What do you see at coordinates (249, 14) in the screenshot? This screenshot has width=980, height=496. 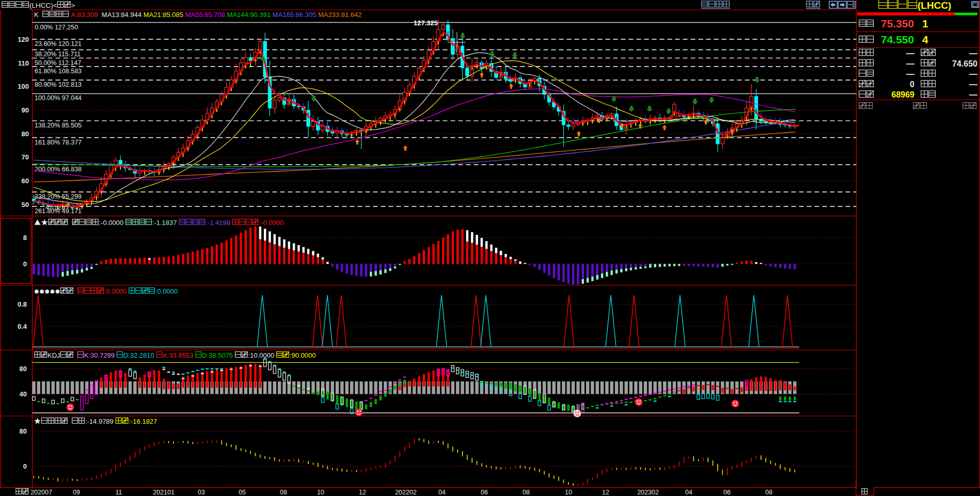 I see `svg-text: MA144:90.391` at bounding box center [249, 14].